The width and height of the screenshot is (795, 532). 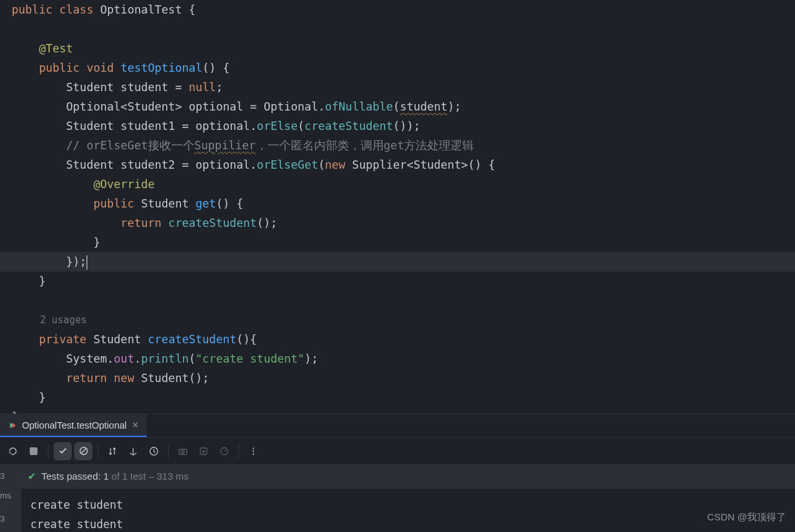 What do you see at coordinates (74, 425) in the screenshot?
I see `run-tab-label: OptionalTest.testOptional` at bounding box center [74, 425].